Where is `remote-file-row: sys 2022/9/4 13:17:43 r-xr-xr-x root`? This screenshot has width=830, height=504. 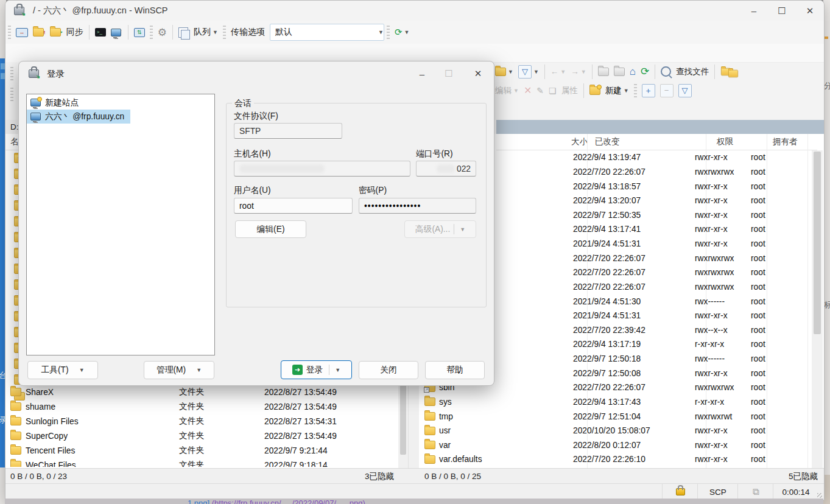 remote-file-row: sys 2022/9/4 13:17:43 r-xr-xr-x root is located at coordinates (613, 402).